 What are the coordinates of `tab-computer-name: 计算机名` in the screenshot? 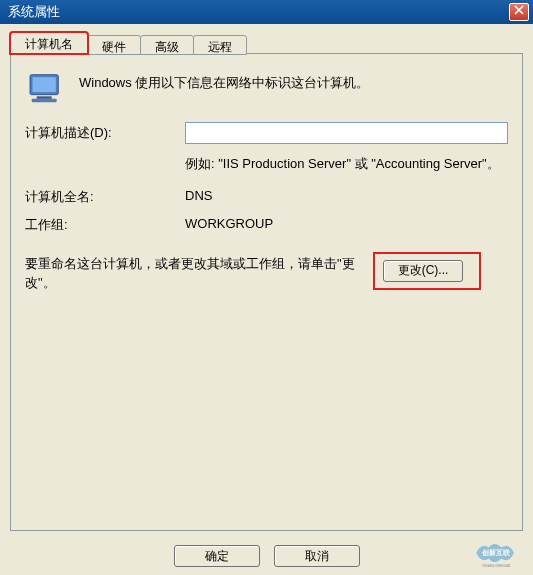 It's located at (49, 43).